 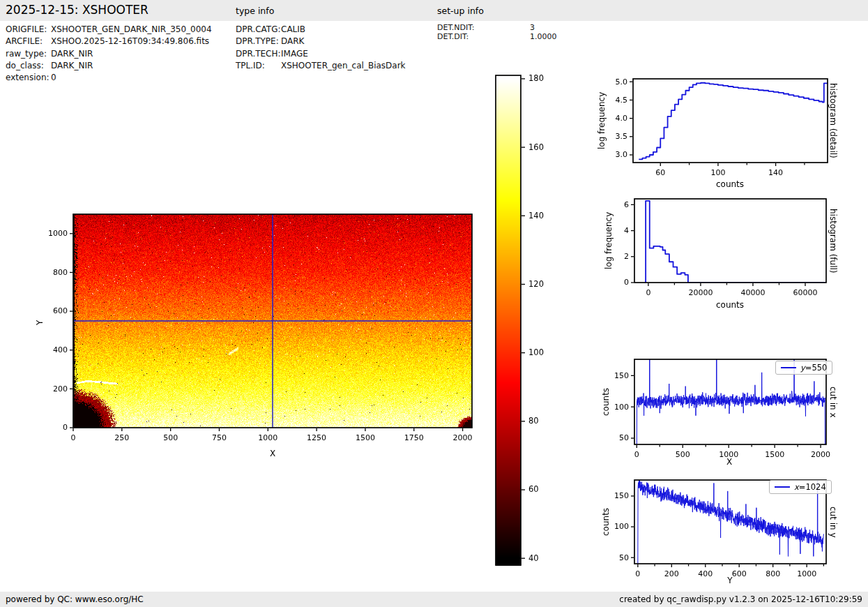 I want to click on meta-value: CALIB, so click(x=293, y=29).